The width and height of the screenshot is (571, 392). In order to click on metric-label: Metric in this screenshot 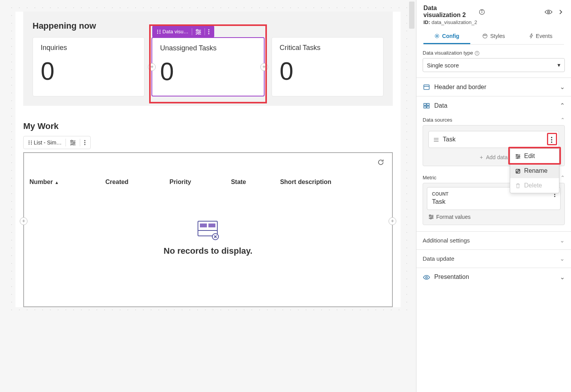, I will do `click(429, 177)`.